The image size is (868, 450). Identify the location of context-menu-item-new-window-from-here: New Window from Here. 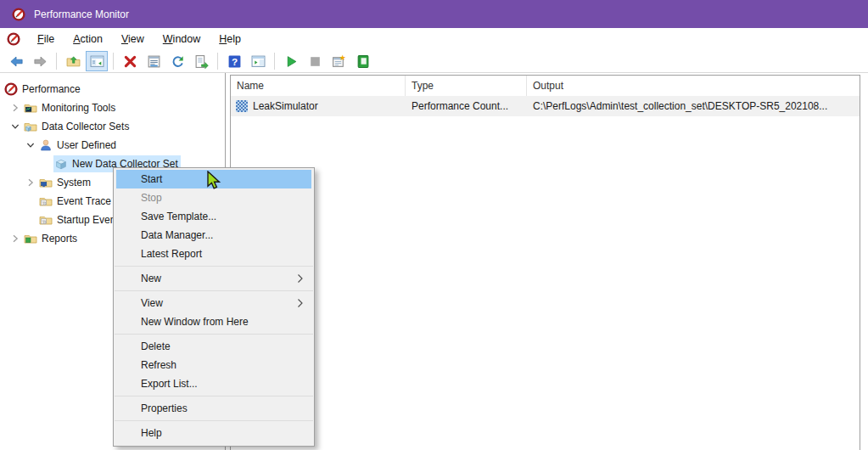
(214, 322).